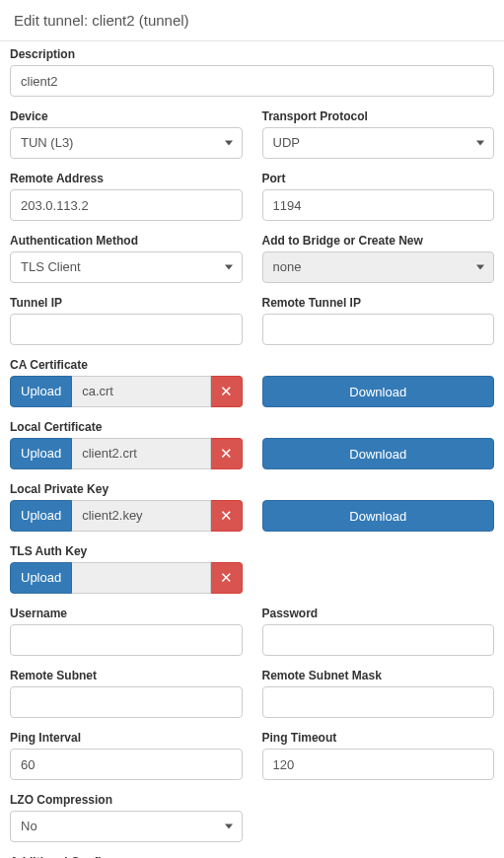 The image size is (504, 858). Describe the element at coordinates (126, 303) in the screenshot. I see `tunnel-ip-label: Tunnel IP` at that location.